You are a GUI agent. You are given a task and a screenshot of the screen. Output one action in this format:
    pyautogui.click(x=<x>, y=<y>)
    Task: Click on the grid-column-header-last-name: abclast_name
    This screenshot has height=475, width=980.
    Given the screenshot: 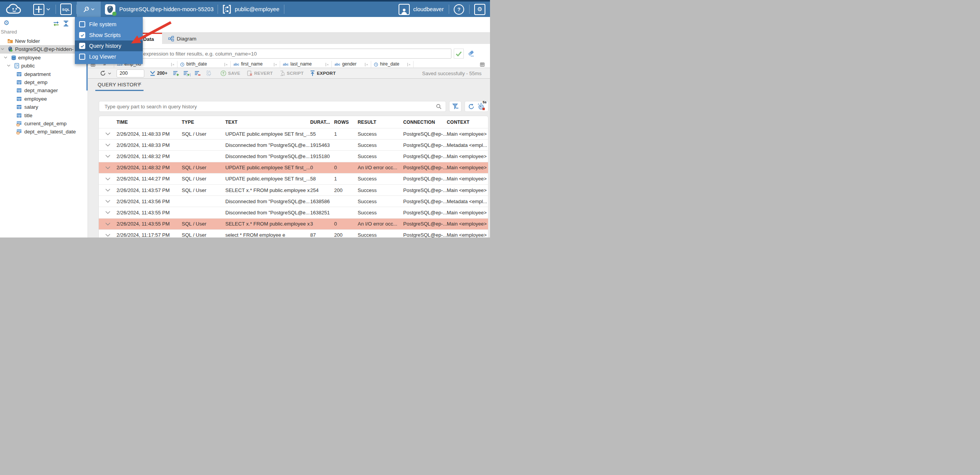 What is the action you would take?
    pyautogui.click(x=306, y=64)
    